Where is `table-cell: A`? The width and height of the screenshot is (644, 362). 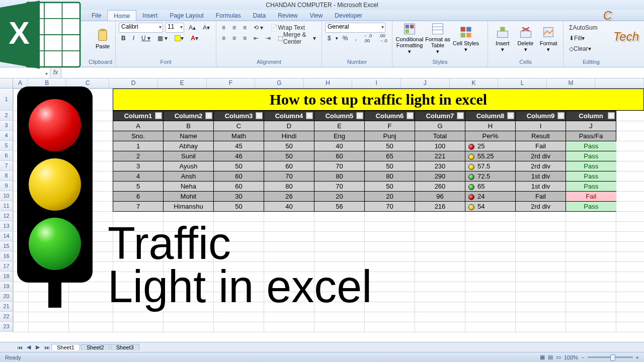 table-cell: A is located at coordinates (138, 126).